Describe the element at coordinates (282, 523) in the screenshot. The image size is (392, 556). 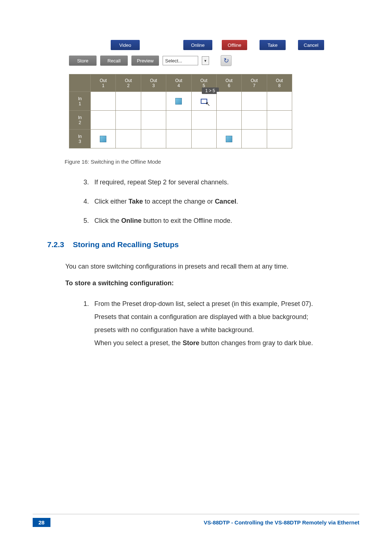
I see `footer-title: VS-88DTP - Controlling the VS-88DTP Remo…` at that location.